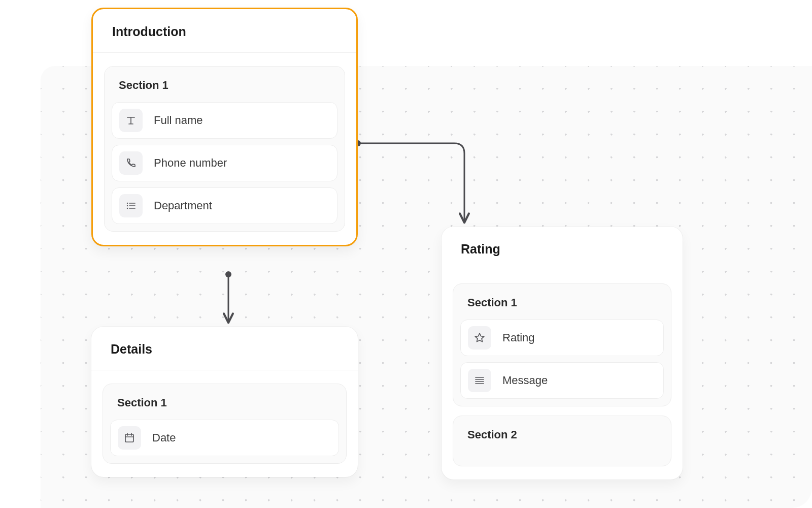 The image size is (812, 508). I want to click on field-label: Phone number, so click(190, 163).